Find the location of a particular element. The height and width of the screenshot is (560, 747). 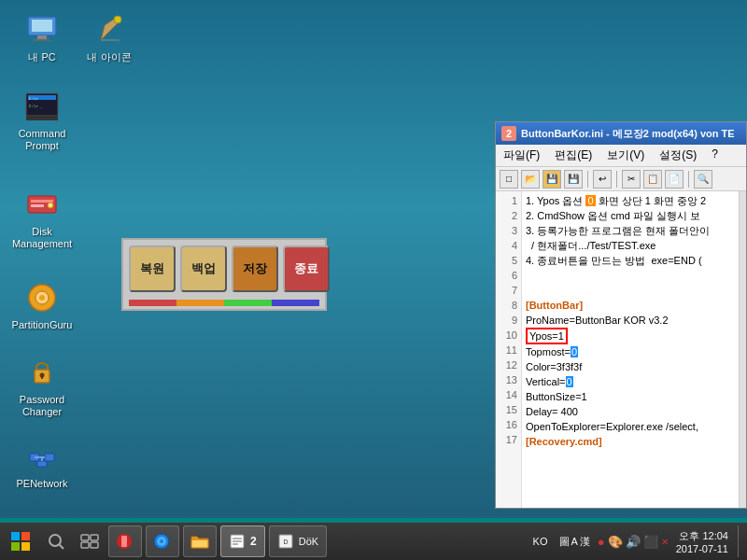

bb-btn-restore: 복원 is located at coordinates (152, 269).